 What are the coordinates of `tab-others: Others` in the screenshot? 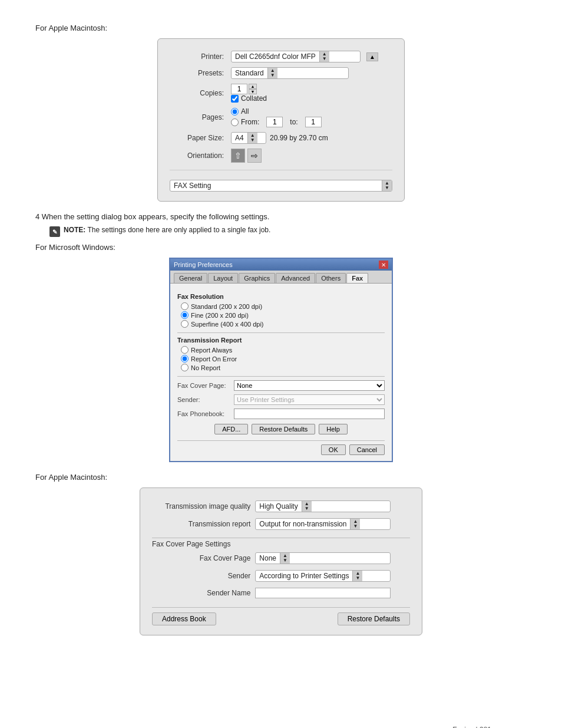 It's located at (331, 278).